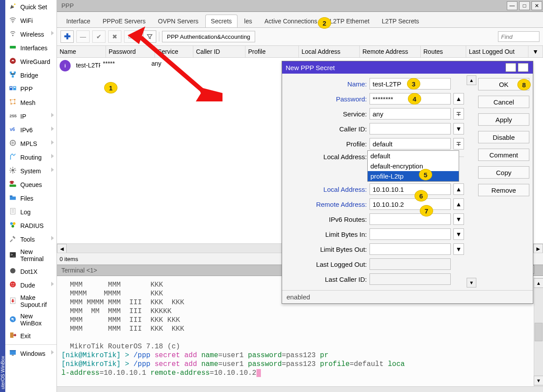 The width and height of the screenshot is (543, 392). I want to click on tab-l2tp-ethernet: L2TP Ethernet, so click(350, 21).